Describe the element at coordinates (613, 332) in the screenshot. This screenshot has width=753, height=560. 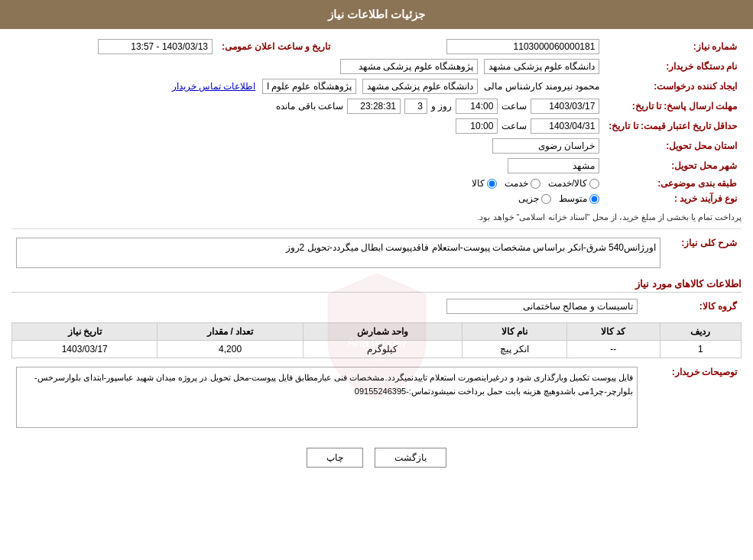
I see `col-header-code: کد کالا` at that location.